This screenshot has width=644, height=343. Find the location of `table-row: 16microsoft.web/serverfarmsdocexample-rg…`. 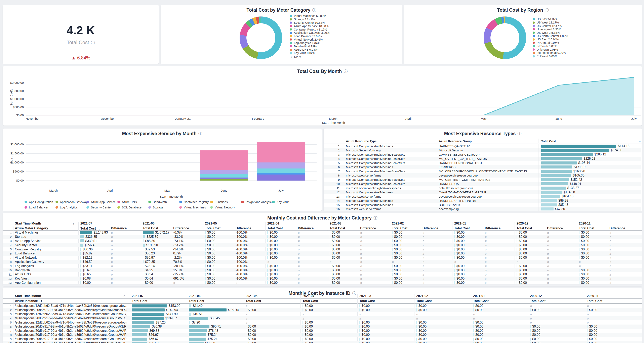

table-row: 16microsoft.web/serverfarmsdocexample-rg… is located at coordinates (482, 209).